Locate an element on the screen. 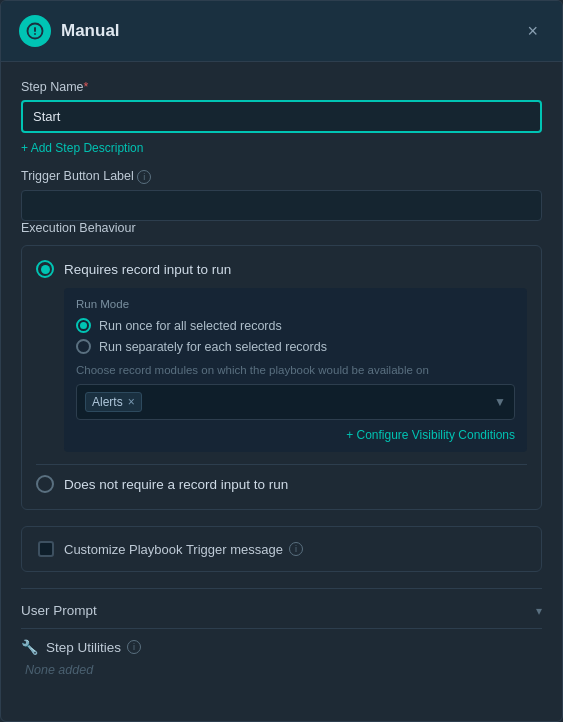 This screenshot has height=722, width=563. step-utilities-info-icon: i is located at coordinates (134, 647).